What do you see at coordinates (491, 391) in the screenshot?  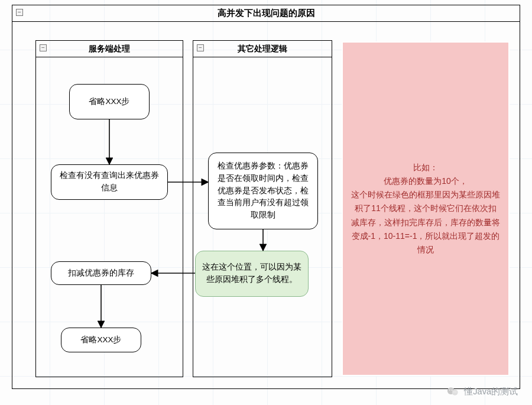 I see `watermark-text: 懂Java的测试` at bounding box center [491, 391].